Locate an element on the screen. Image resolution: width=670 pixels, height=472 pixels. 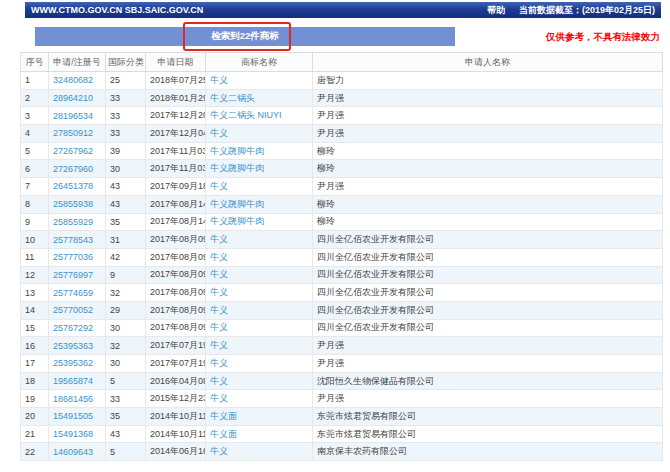
registration-number-link: 28964210 is located at coordinates (73, 98).